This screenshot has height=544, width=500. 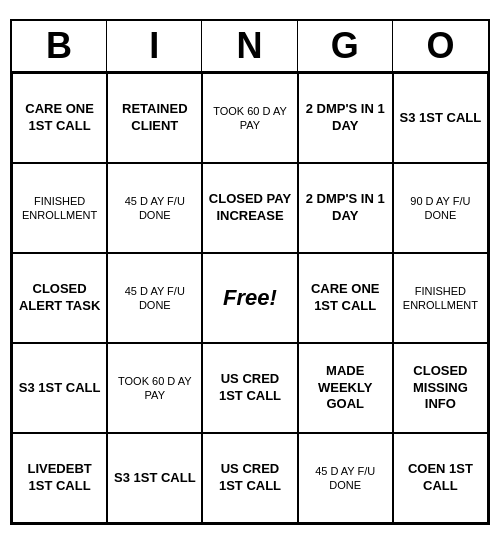 What do you see at coordinates (250, 208) in the screenshot?
I see `bingo-cell-7: CLOSED PAY INCREASE` at bounding box center [250, 208].